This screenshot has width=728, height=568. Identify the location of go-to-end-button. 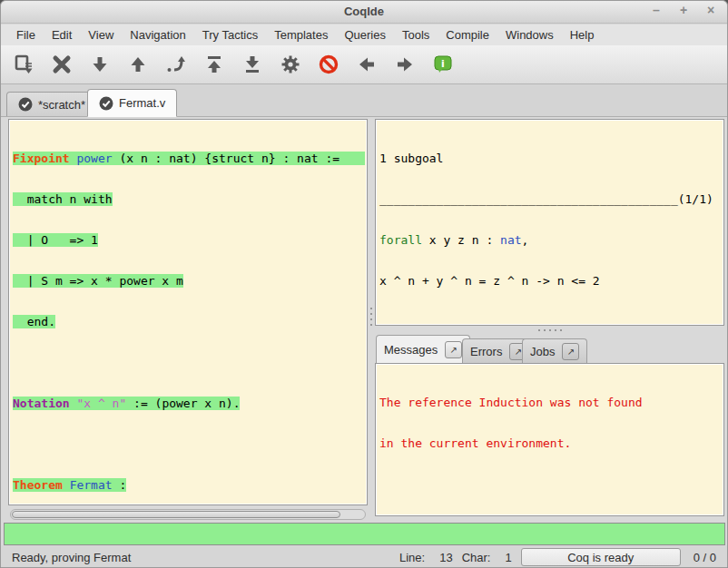
(252, 64).